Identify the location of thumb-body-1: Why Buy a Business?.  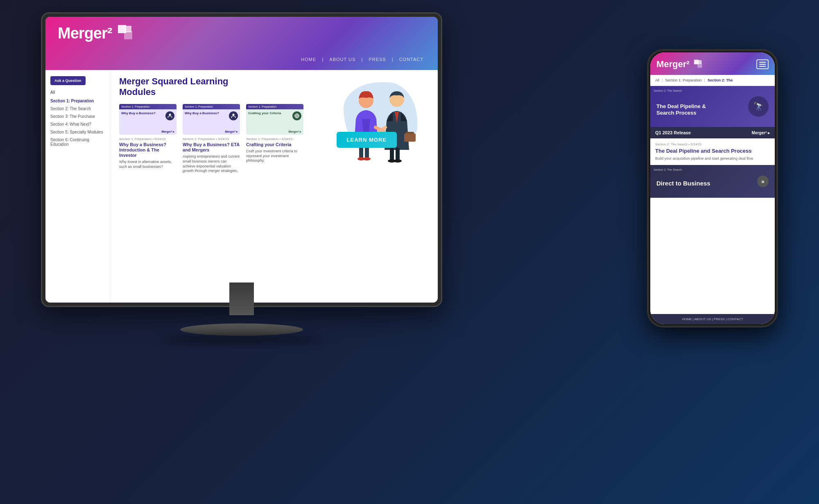
(148, 116).